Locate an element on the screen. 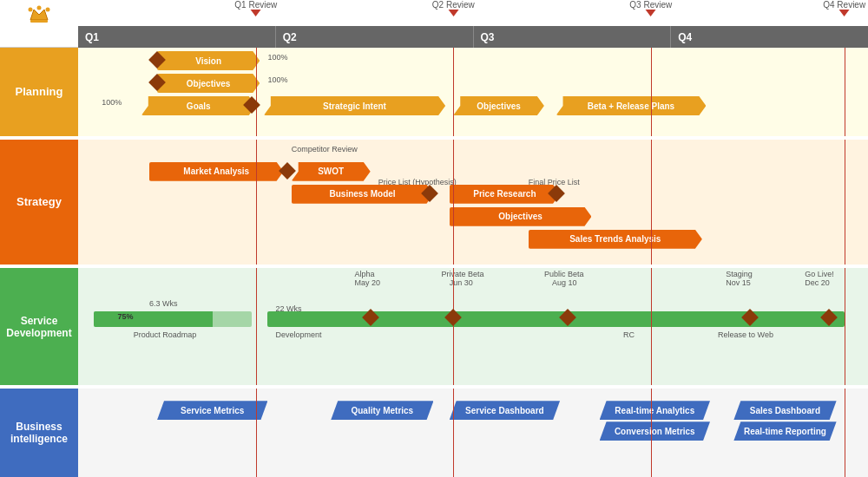 The image size is (868, 477). q4-review-line-s is located at coordinates (845, 202).